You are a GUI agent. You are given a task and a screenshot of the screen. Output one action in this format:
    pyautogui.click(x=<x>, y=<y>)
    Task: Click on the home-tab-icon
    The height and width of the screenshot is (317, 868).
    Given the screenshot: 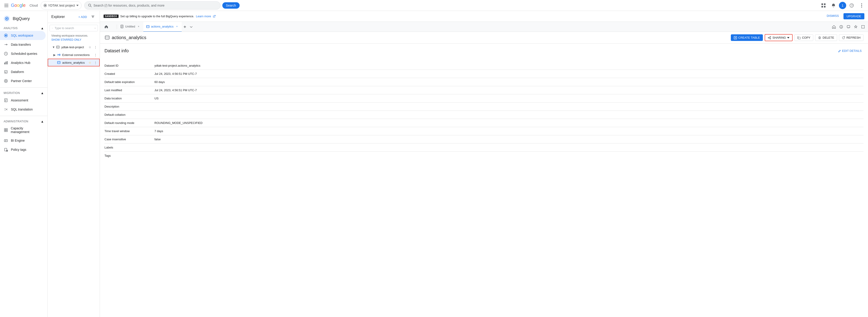 What is the action you would take?
    pyautogui.click(x=106, y=27)
    